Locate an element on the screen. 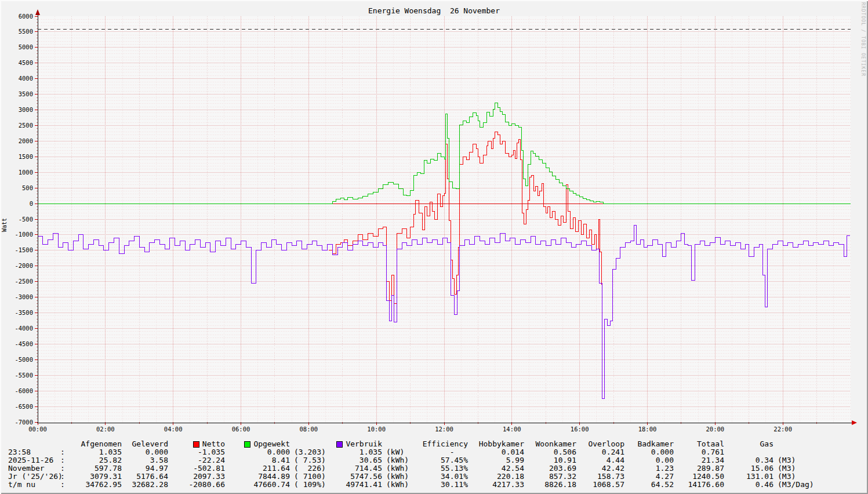 The width and height of the screenshot is (868, 494). cell-opgewekt: 7844.89 is located at coordinates (257, 477).